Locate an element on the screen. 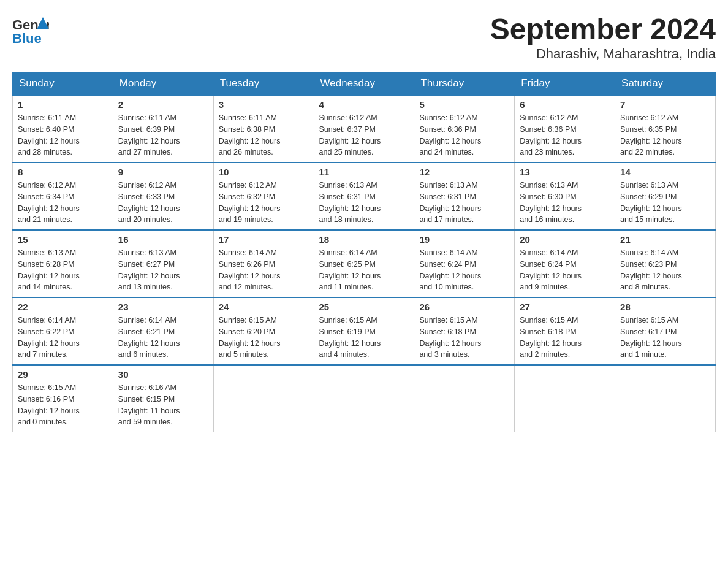  column-header-tuesday: Tuesday is located at coordinates (264, 84).